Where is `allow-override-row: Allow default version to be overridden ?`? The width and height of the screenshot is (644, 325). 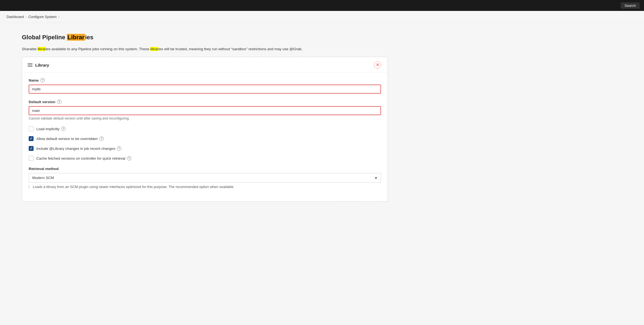
allow-override-row: Allow default version to be overridden ? is located at coordinates (205, 139).